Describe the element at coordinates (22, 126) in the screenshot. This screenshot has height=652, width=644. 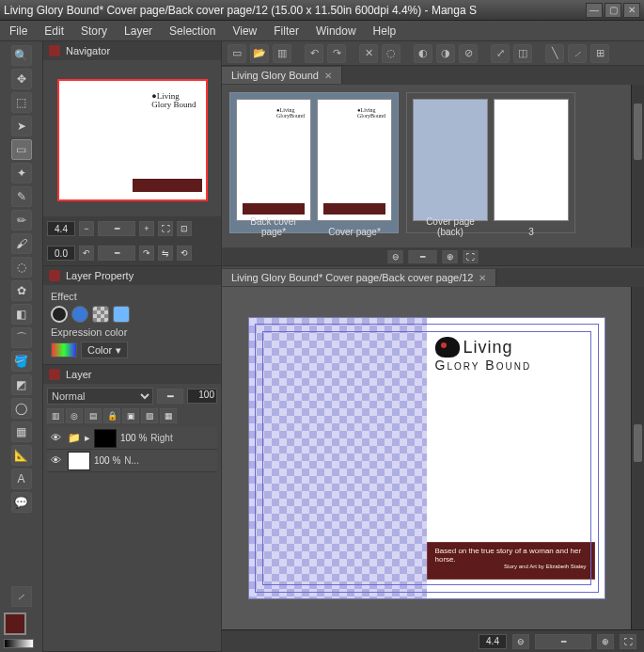
I see `arrow-tool-icon: ➤` at that location.